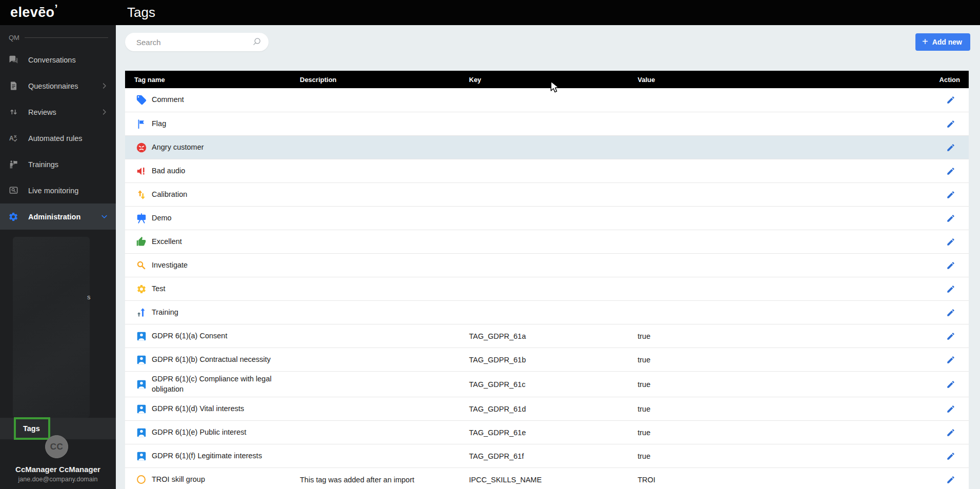 The height and width of the screenshot is (489, 980). What do you see at coordinates (69, 138) in the screenshot?
I see `sidebar-item-label: Automated rules` at bounding box center [69, 138].